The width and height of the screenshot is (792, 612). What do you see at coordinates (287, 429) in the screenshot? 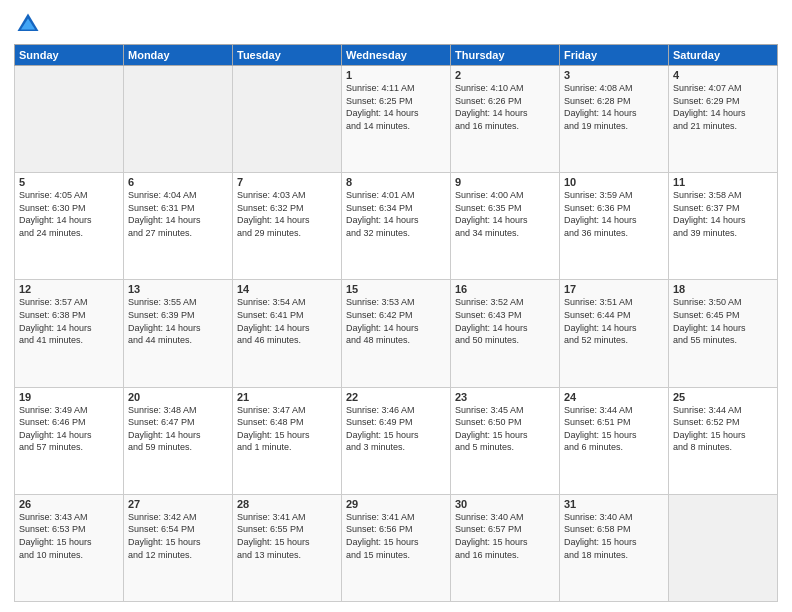
I see `day-info: Sunrise: 3:47 AM Sunset: 6:48 PM Dayligh…` at bounding box center [287, 429].